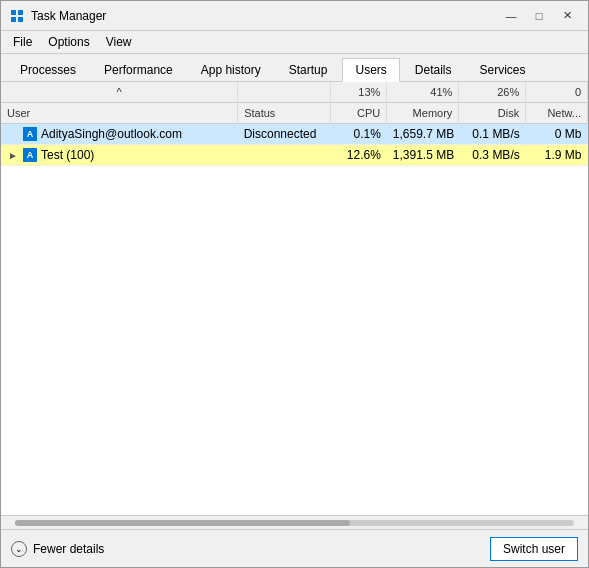 This screenshot has width=589, height=568. Describe the element at coordinates (68, 155) in the screenshot. I see `user-name: Test (100)` at that location.